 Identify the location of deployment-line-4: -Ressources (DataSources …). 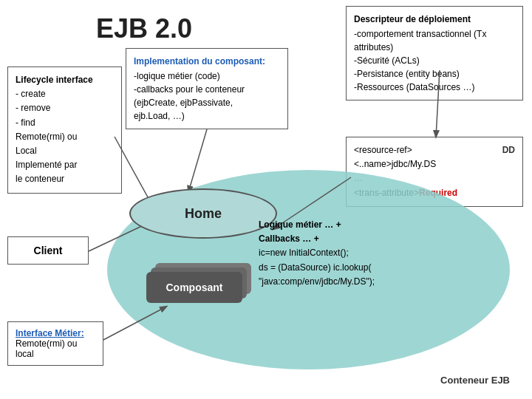
(434, 87).